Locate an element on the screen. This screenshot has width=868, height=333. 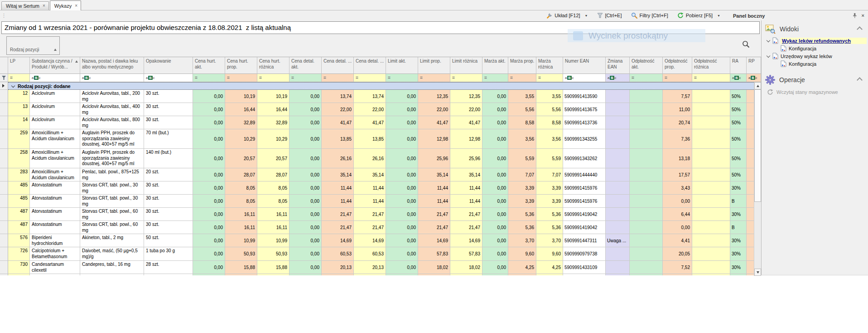
table-row: 14AciclovirumAciclovir Aurovitas, tabl.,… is located at coordinates (381, 122).